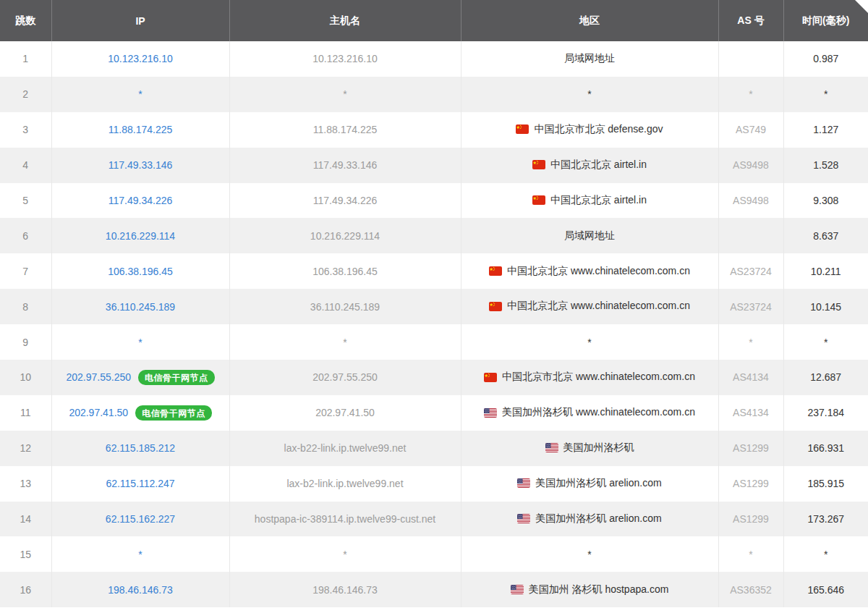  Describe the element at coordinates (140, 589) in the screenshot. I see `ip-cell: 198.46.146.73` at that location.